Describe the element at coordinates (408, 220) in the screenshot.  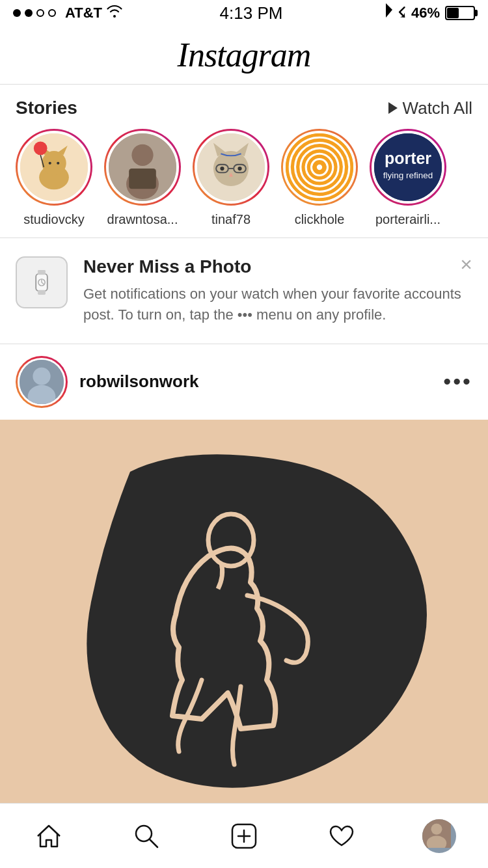
I see `story-username: porterairli...` at that location.